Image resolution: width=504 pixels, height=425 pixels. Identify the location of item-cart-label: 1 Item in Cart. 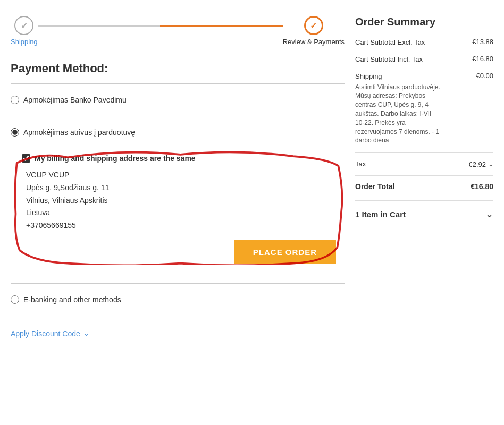
(381, 215).